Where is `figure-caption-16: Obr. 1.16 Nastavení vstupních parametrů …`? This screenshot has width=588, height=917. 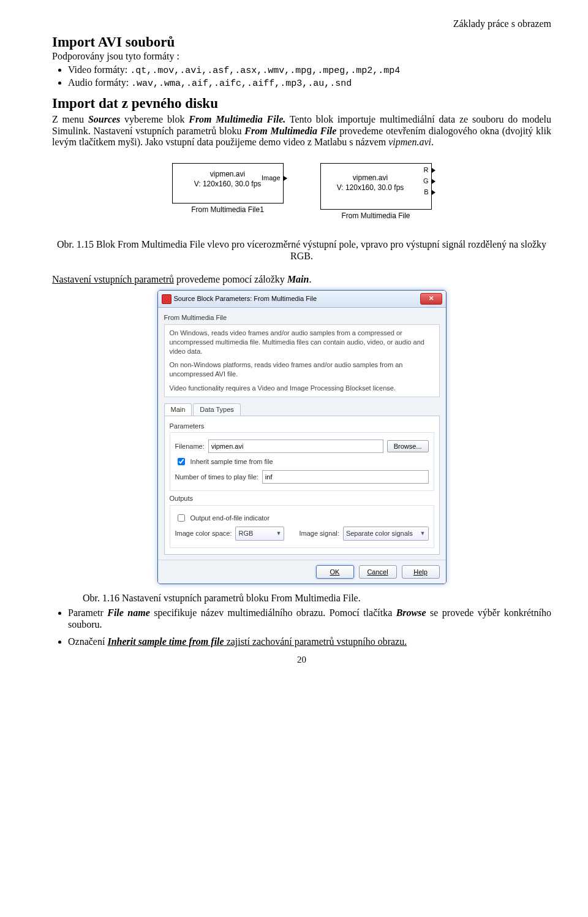 figure-caption-16: Obr. 1.16 Nastavení vstupních parametrů … is located at coordinates (317, 598).